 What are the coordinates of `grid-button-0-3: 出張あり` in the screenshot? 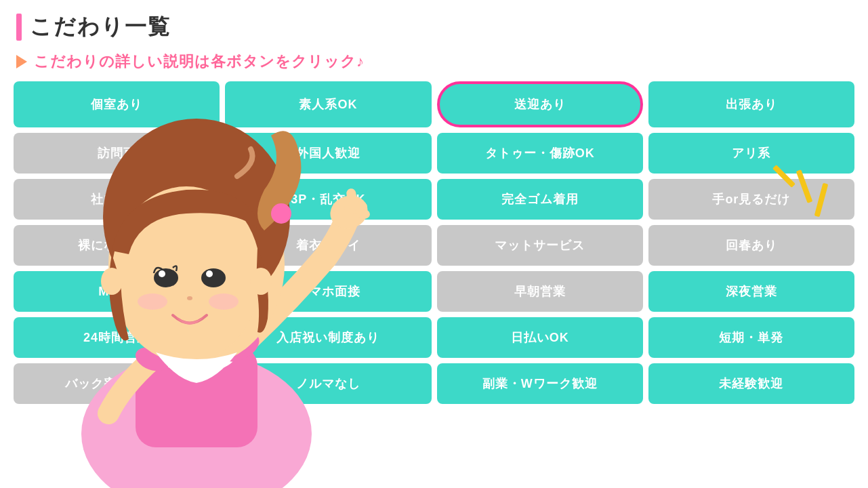 It's located at (751, 104).